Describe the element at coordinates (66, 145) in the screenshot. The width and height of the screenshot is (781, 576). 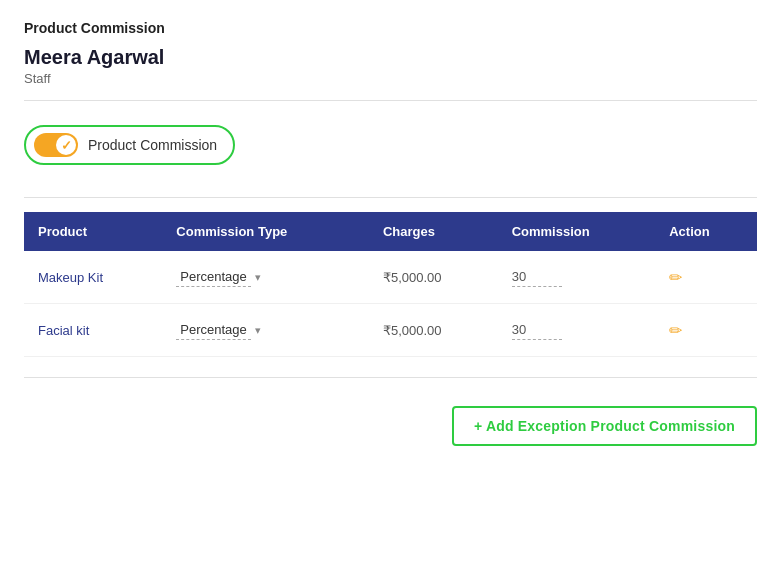
I see `toggle-thumb: ✓` at that location.